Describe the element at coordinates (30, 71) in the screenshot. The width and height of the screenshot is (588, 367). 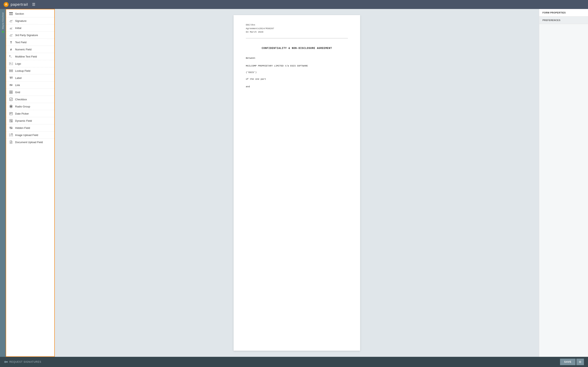
I see `component-item-lookup-field: Lookup Field` at that location.